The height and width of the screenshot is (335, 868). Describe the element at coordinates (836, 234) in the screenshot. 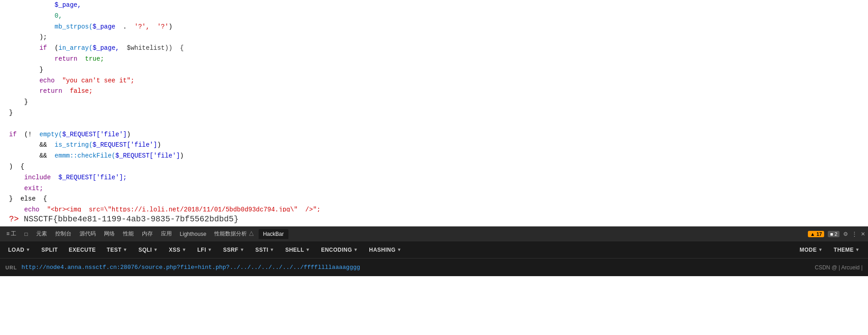

I see `devtools-right: ▲ 17 ■ 2 ⚙ ⋮ ✕` at that location.